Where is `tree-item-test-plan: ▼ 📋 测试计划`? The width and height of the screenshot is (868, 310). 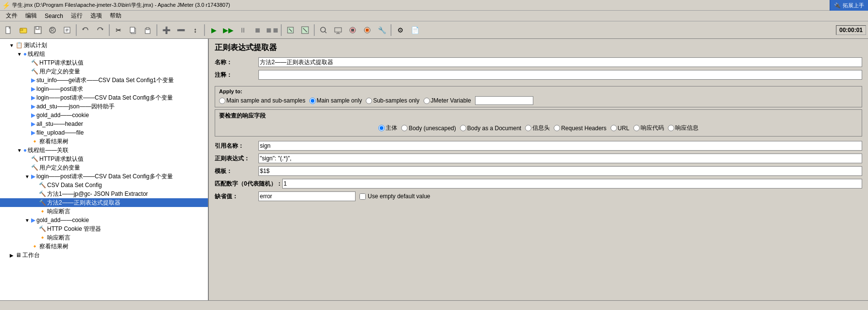 tree-item-test-plan: ▼ 📋 测试计划 is located at coordinates (104, 45).